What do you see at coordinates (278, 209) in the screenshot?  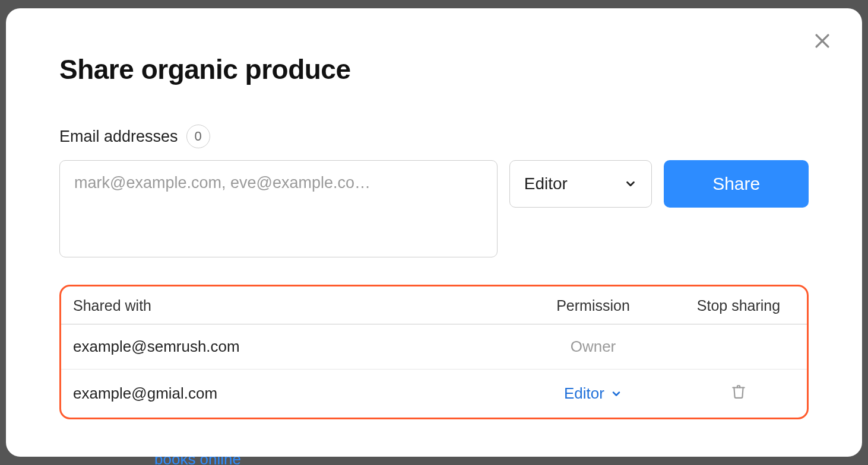 I see `email-input` at bounding box center [278, 209].